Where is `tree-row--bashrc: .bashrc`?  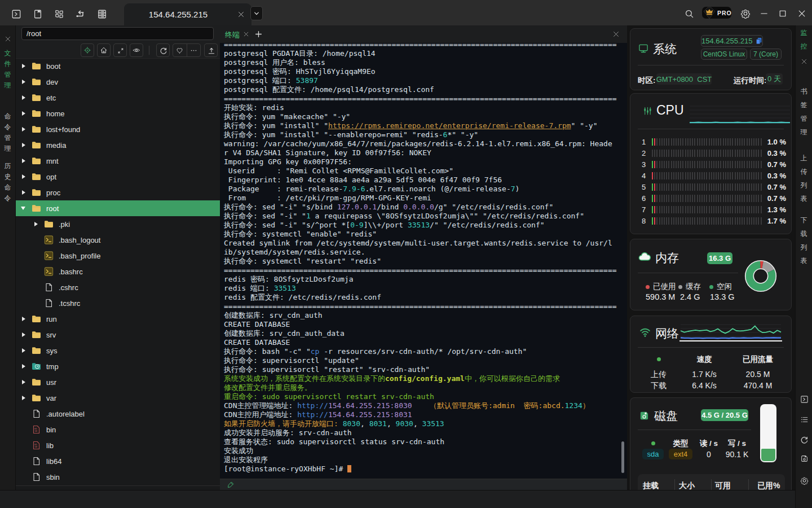
tree-row--bashrc: .bashrc is located at coordinates (118, 271).